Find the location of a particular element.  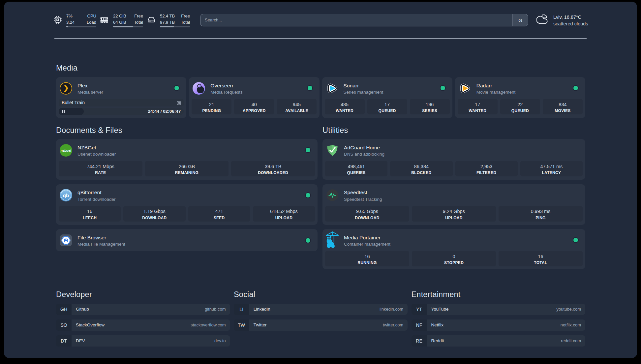

svg-text: qb is located at coordinates (66, 195).